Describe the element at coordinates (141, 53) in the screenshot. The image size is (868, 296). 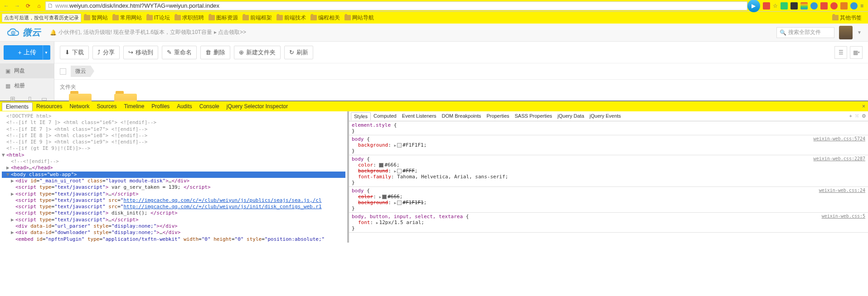
I see `move-button: ↪移动到` at that location.